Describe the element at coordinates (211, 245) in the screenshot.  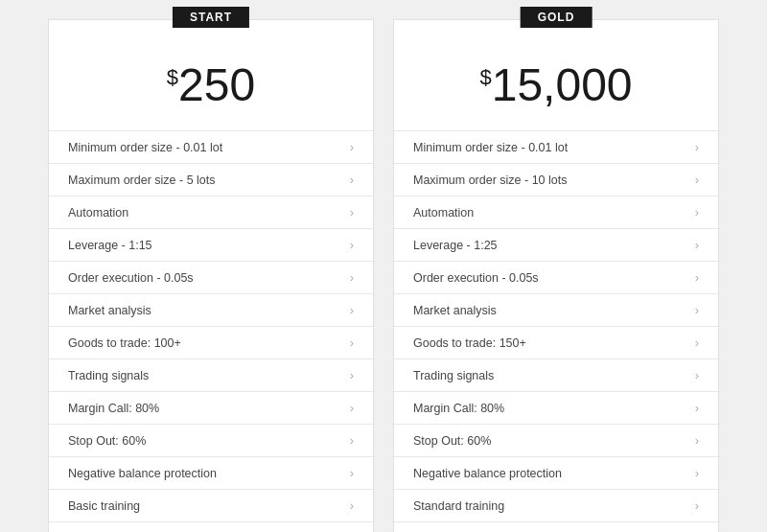
I see `list-item: Leverage - 1:15›` at that location.